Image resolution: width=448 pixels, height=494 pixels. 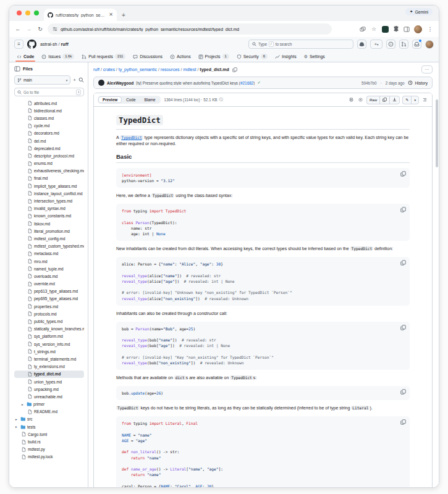 What do you see at coordinates (49, 389) in the screenshot?
I see `tree-file-unpacking.md: unpacking.md` at bounding box center [49, 389].